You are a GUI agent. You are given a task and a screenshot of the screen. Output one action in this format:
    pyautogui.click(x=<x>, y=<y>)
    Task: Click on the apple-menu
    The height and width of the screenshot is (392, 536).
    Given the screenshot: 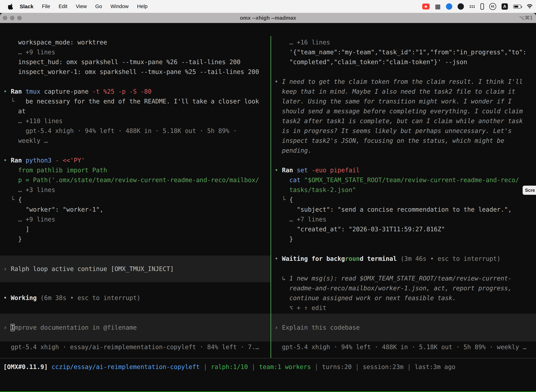 What is the action you would take?
    pyautogui.click(x=11, y=6)
    